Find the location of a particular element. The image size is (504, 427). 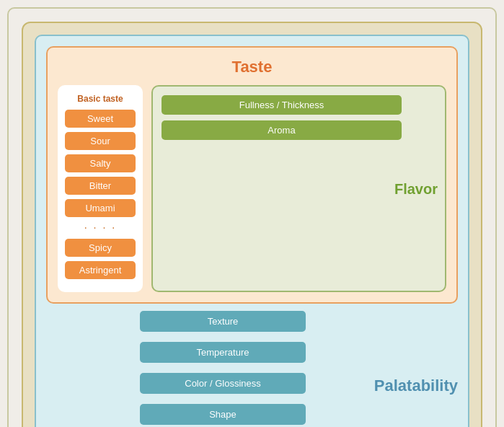

color-glossiness-button: Color / Glossiness is located at coordinates (223, 384).